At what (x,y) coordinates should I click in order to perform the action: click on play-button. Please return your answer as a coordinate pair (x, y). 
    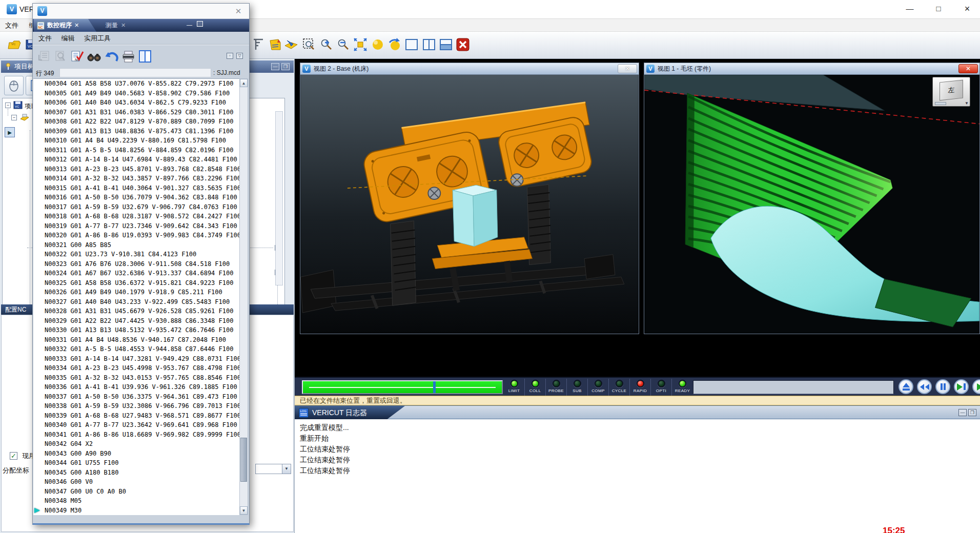
    Looking at the image, I should click on (976, 386).